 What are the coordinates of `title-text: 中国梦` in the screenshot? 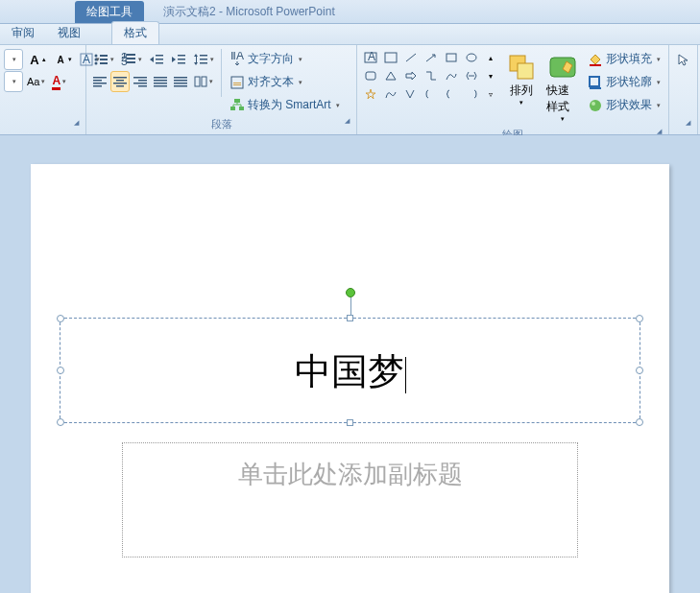 It's located at (350, 357).